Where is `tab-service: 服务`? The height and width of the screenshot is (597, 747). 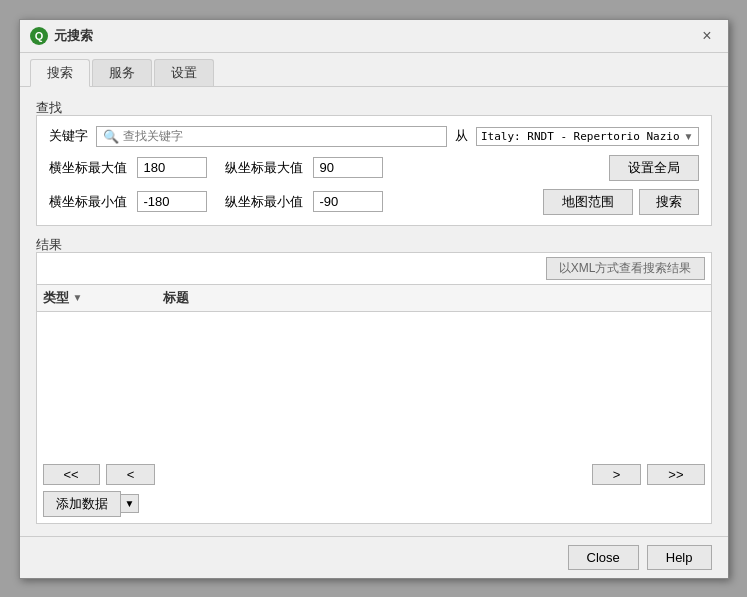
tab-service: 服务 is located at coordinates (122, 72).